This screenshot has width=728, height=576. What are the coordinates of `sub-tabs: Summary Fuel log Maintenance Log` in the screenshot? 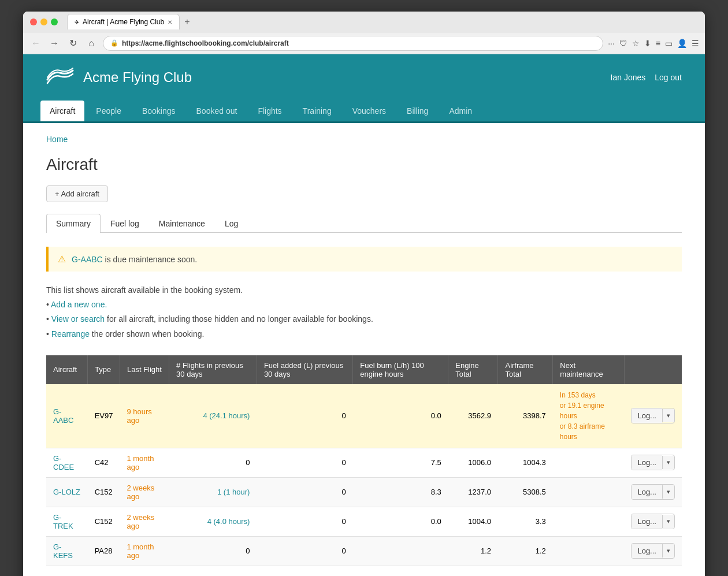 It's located at (364, 223).